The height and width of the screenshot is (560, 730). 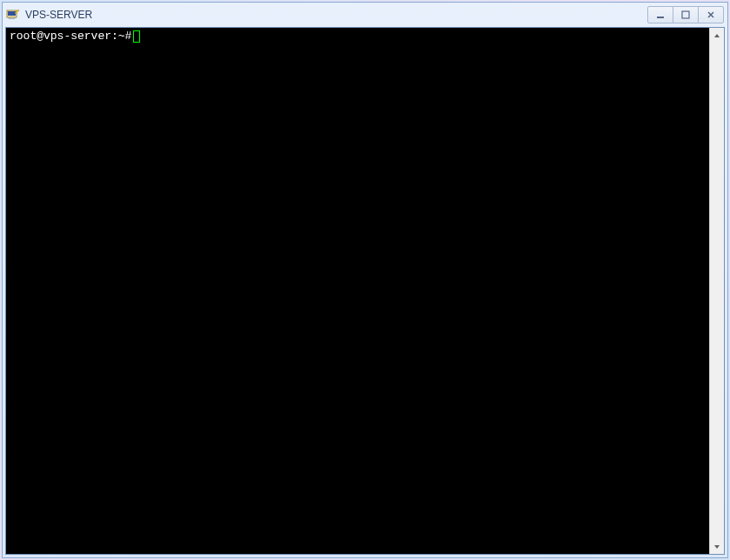 I want to click on window-title: VPS-SERVER, so click(x=337, y=15).